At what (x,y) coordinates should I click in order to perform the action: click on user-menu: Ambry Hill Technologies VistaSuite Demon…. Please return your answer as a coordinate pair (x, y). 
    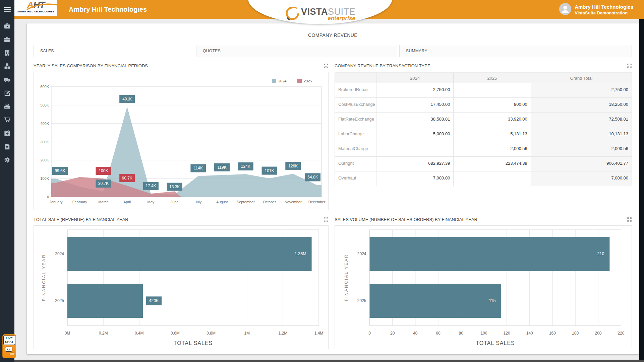
    Looking at the image, I should click on (596, 9).